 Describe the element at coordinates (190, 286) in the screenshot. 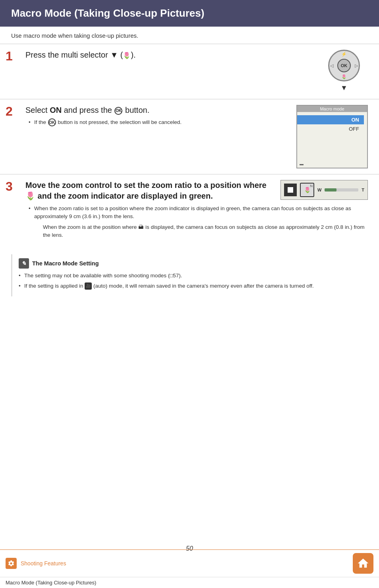

I see `note-item-2: If the setting is applied in 🎥 (auto) mo…` at that location.